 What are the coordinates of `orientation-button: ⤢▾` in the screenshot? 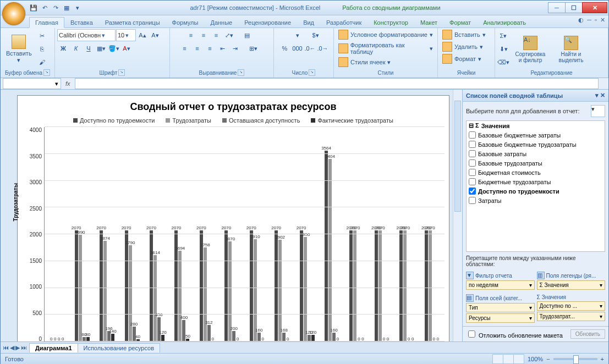 It's located at (229, 35).